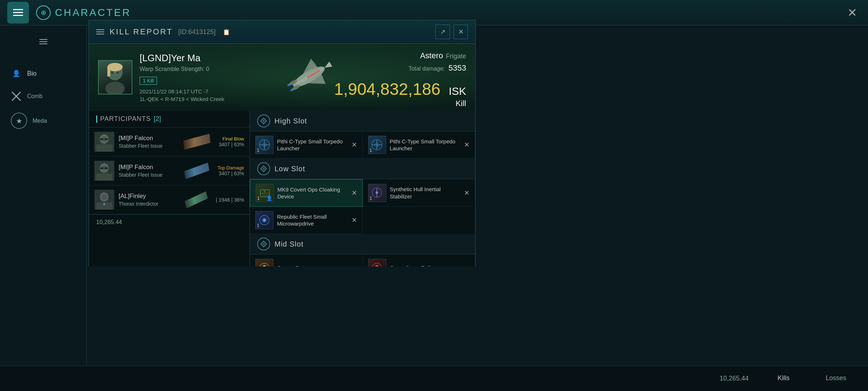 The height and width of the screenshot is (391, 868). Describe the element at coordinates (93, 13) in the screenshot. I see `app-title: CHARACTER` at that location.